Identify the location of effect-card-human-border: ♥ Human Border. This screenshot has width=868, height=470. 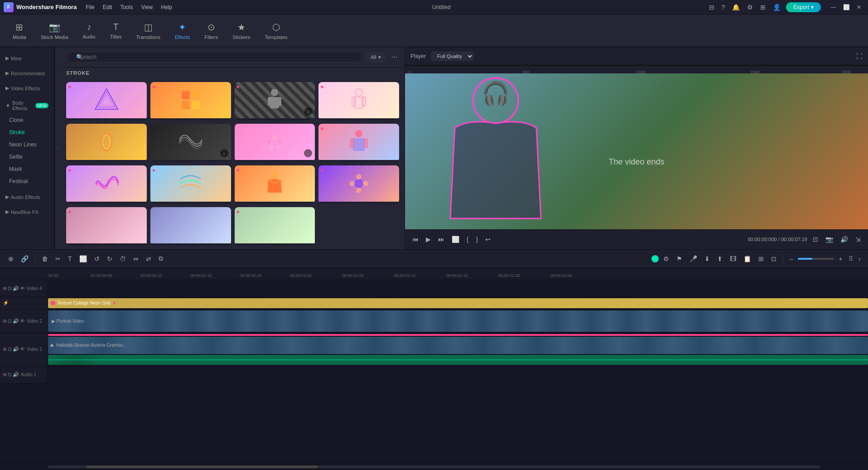
(359, 101).